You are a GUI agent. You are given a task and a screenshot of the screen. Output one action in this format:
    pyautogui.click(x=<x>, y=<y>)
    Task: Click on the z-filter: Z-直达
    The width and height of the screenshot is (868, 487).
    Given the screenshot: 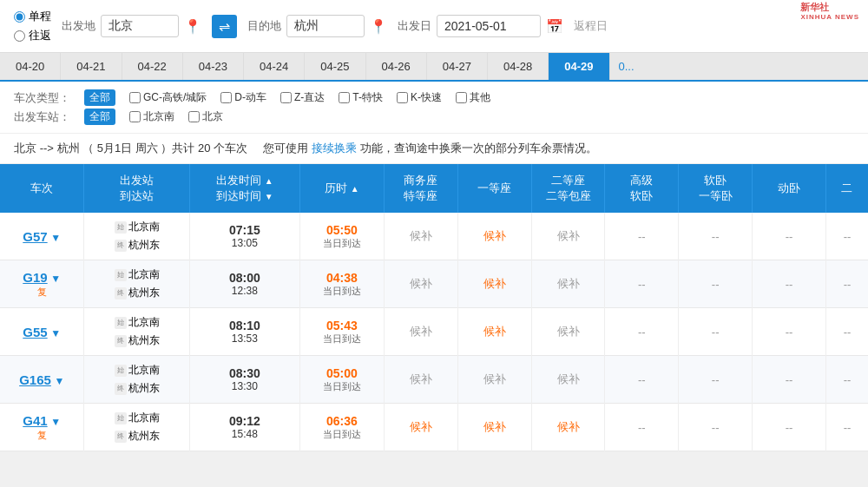 What is the action you would take?
    pyautogui.click(x=302, y=97)
    